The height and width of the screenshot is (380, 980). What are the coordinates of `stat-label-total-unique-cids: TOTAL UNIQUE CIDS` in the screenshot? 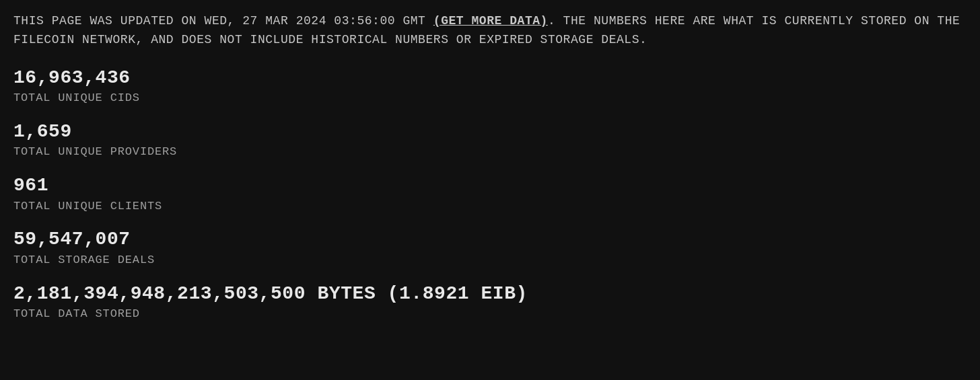 It's located at (490, 98).